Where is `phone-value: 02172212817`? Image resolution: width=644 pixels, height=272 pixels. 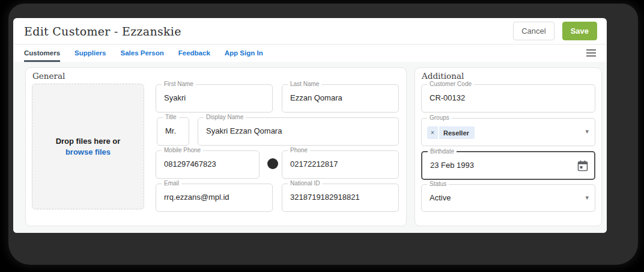
phone-value: 02172212817 is located at coordinates (314, 164).